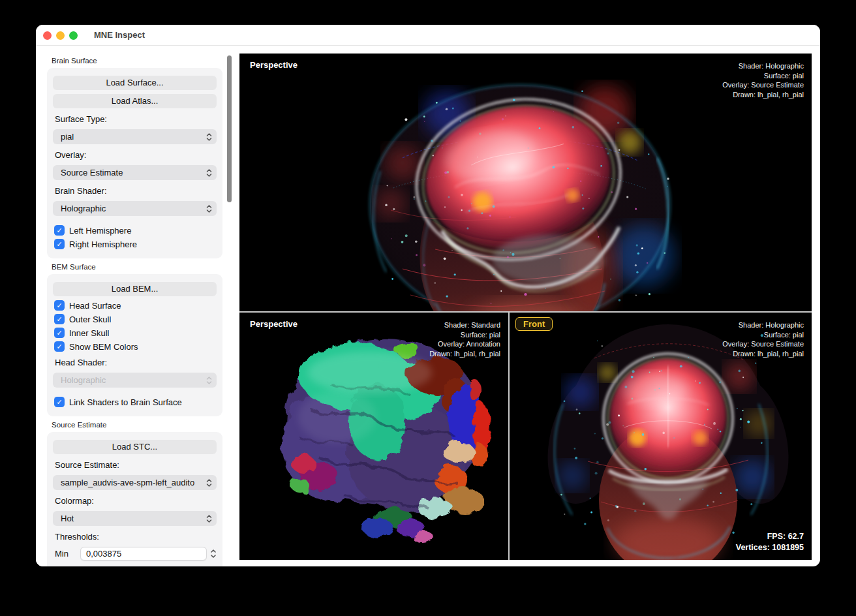  I want to click on head-shader-select: Holographic, so click(134, 380).